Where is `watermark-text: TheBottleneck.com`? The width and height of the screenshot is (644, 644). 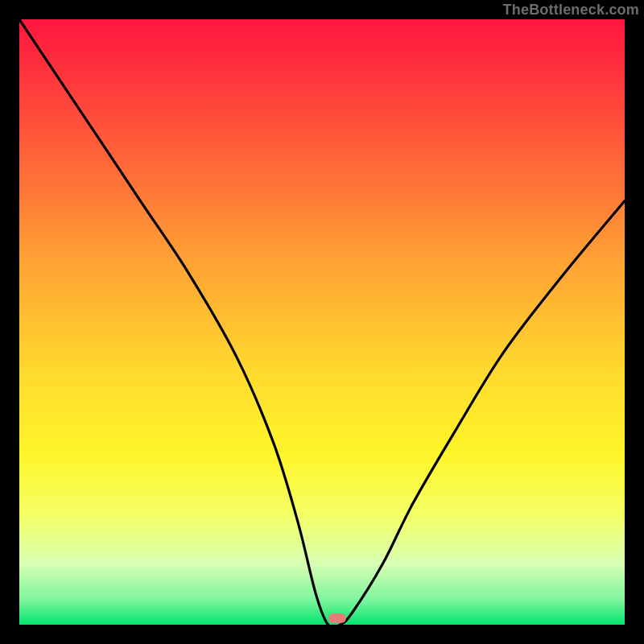
watermark-text: TheBottleneck.com is located at coordinates (572, 10).